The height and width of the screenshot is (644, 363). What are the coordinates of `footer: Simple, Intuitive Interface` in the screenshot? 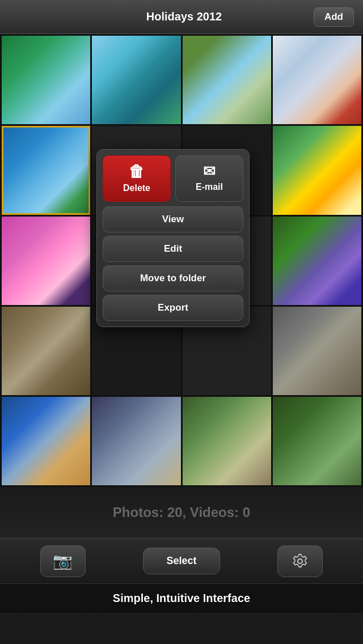 It's located at (182, 598).